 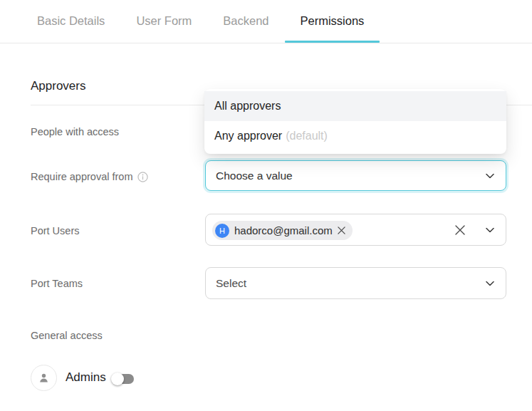 I want to click on admins-label: Admins, so click(x=85, y=378).